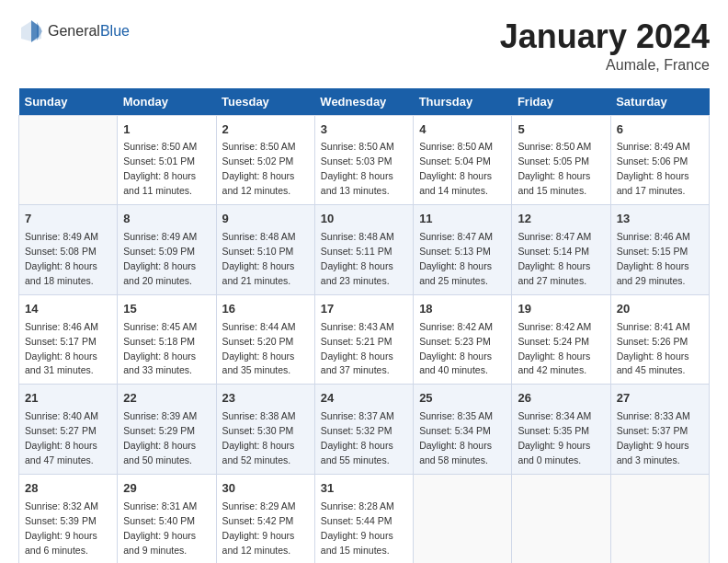 This screenshot has width=728, height=563. Describe the element at coordinates (166, 399) in the screenshot. I see `day-number: 22` at that location.